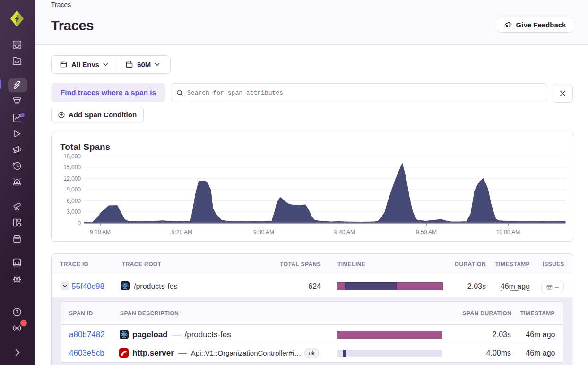 The height and width of the screenshot is (365, 588). Describe the element at coordinates (72, 167) in the screenshot. I see `svg-text: 15,000` at that location.